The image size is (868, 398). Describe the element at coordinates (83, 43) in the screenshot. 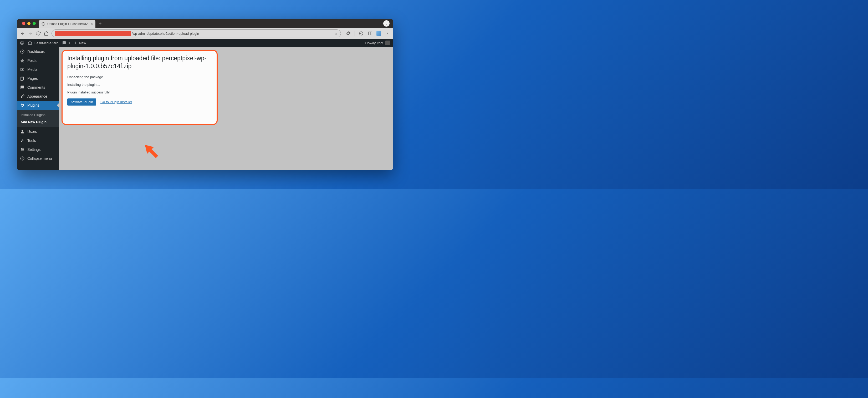

I see `new-label: New` at that location.